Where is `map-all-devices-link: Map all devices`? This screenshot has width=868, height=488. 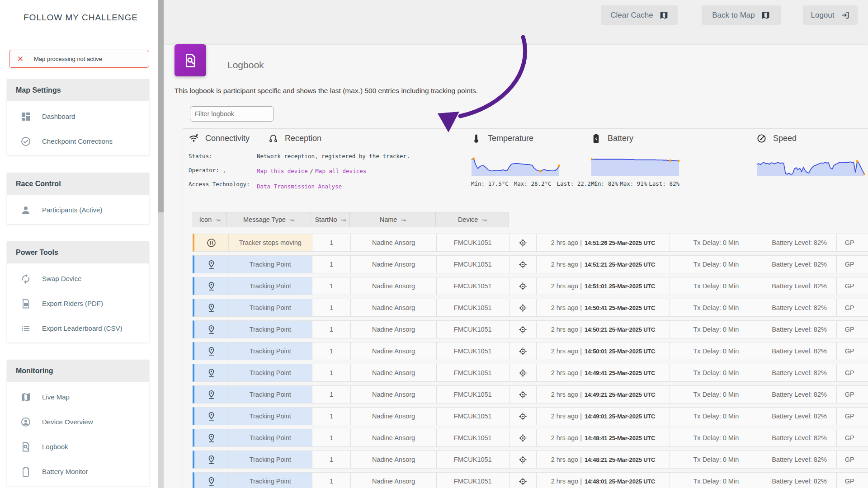
map-all-devices-link: Map all devices is located at coordinates (341, 171).